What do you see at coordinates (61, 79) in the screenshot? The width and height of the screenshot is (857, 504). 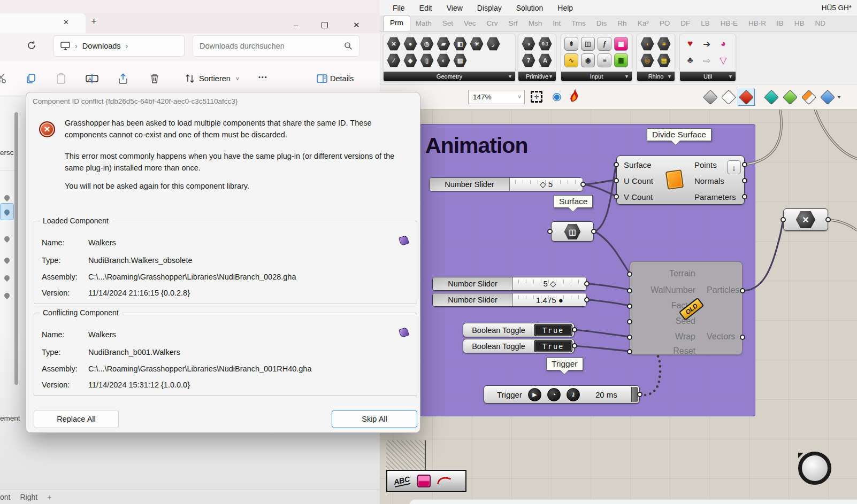 I see `paste-icon` at bounding box center [61, 79].